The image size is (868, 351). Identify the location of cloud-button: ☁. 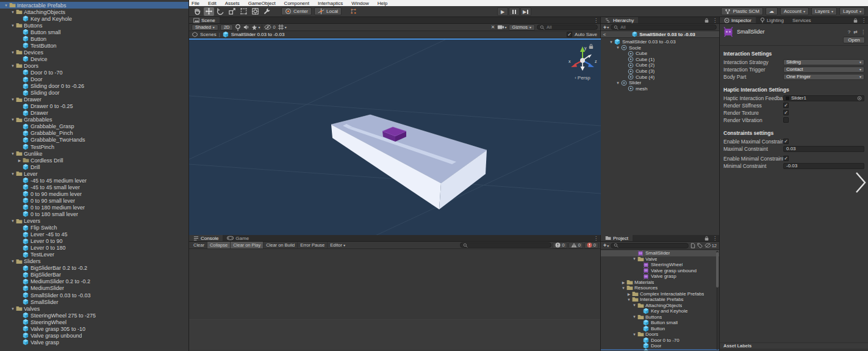
(772, 11).